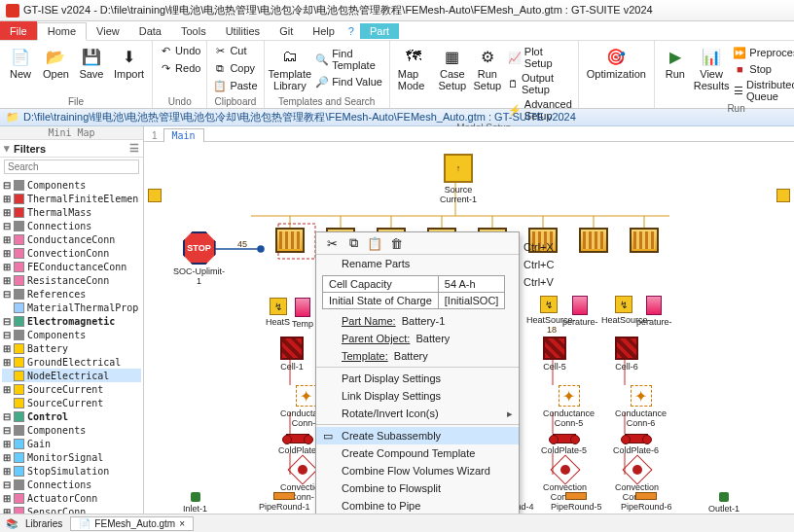 The image size is (794, 532). I want to click on ctx-rename-parts: Rename Parts, so click(417, 264).